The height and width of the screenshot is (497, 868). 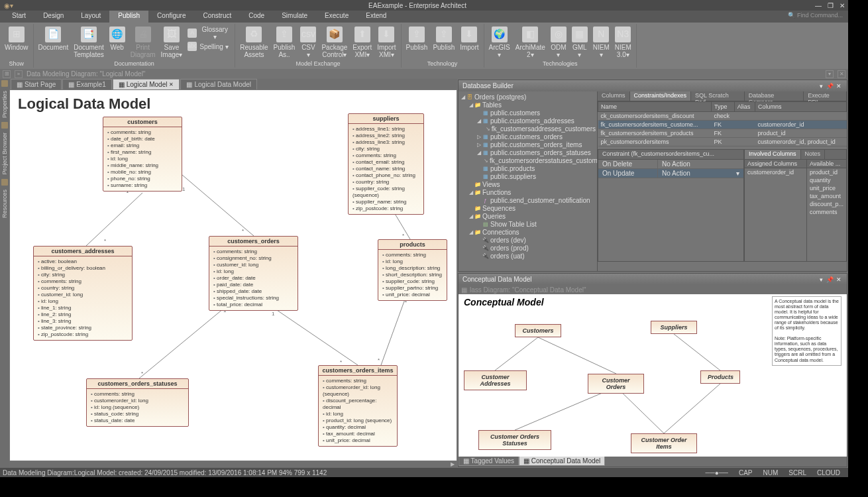 What do you see at coordinates (671, 205) in the screenshot?
I see `constraint-properties: Constraint (fk_customersordersitems_cu..…` at bounding box center [671, 205].